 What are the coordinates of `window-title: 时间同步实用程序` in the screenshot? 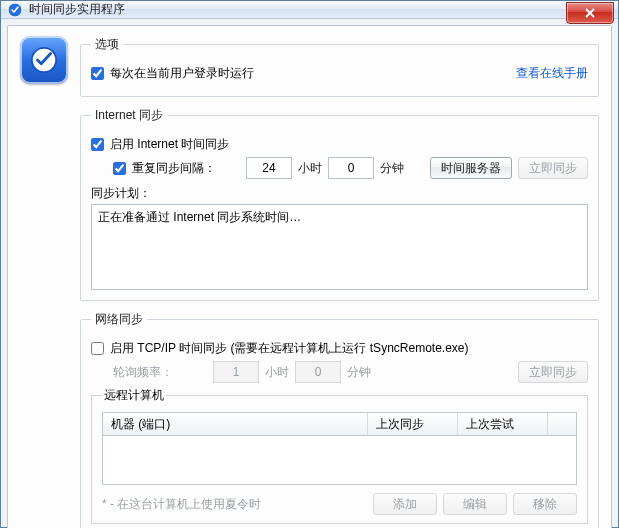 It's located at (77, 10).